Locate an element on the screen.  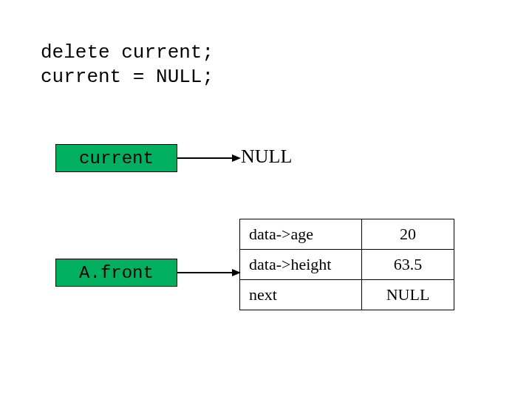
pointer-box-afront-label: A.front is located at coordinates (117, 273).